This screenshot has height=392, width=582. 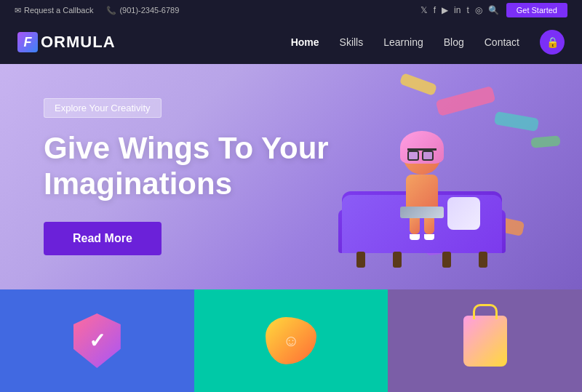 What do you see at coordinates (79, 42) in the screenshot?
I see `logo-text: ORMULA` at bounding box center [79, 42].